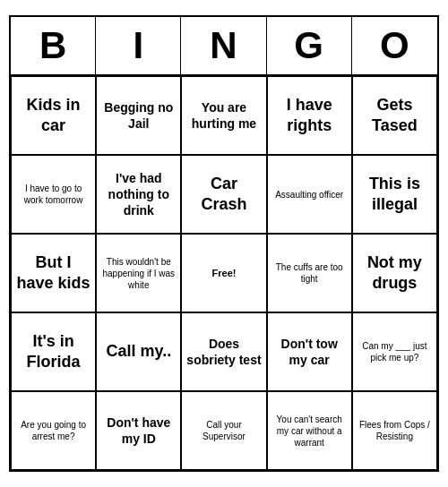 This screenshot has height=487, width=448. Describe the element at coordinates (138, 431) in the screenshot. I see `bingo-cell-21: Don't have my ID` at that location.